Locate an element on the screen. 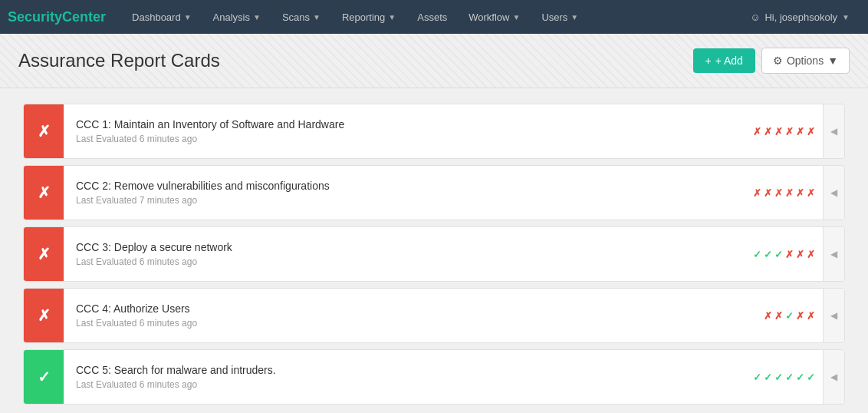 This screenshot has width=868, height=413. gear-icon: ⚙ is located at coordinates (778, 61).